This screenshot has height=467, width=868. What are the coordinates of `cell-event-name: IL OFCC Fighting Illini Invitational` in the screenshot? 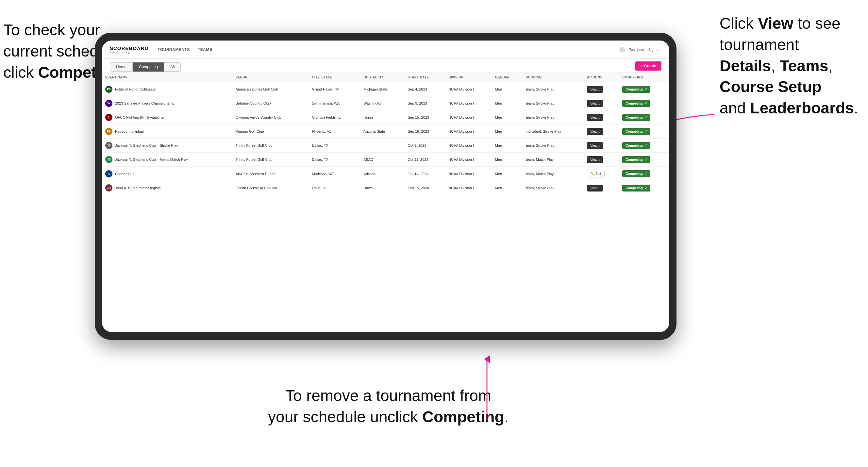 It's located at (167, 118).